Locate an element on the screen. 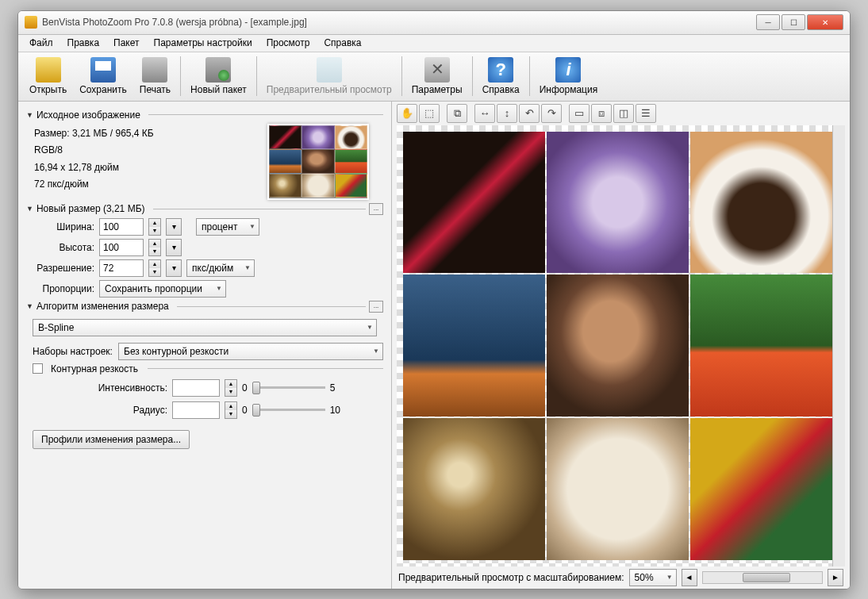 The image size is (868, 599). intensity-spinner: ▲▼ is located at coordinates (231, 388).